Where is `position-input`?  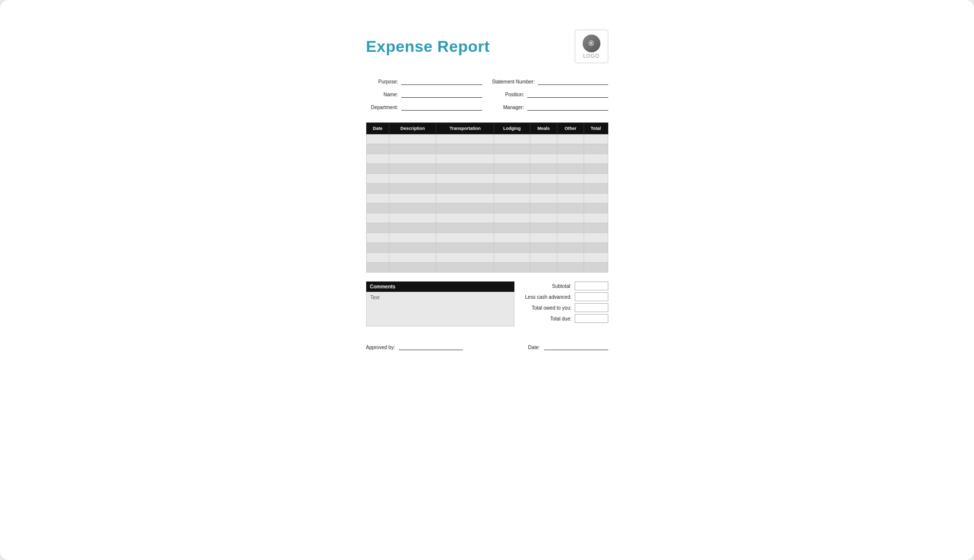 position-input is located at coordinates (568, 94).